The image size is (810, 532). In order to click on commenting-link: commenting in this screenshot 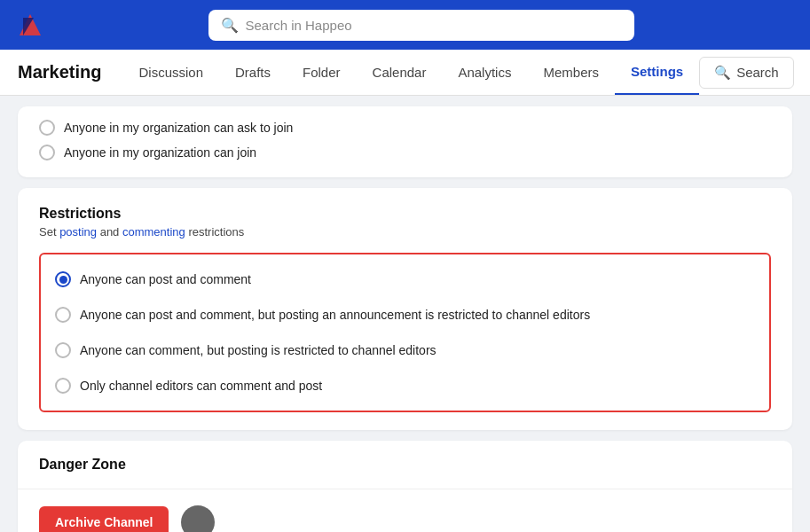, I will do `click(154, 232)`.